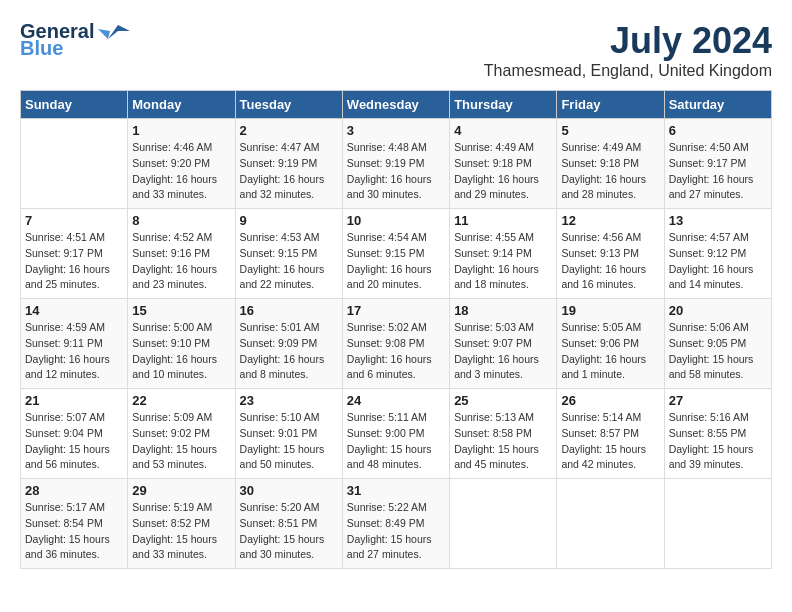 The width and height of the screenshot is (792, 612). I want to click on calendar-cell: 1 Sunrise: 4:46 AMSunset: 9:20 PMDayligh…, so click(182, 164).